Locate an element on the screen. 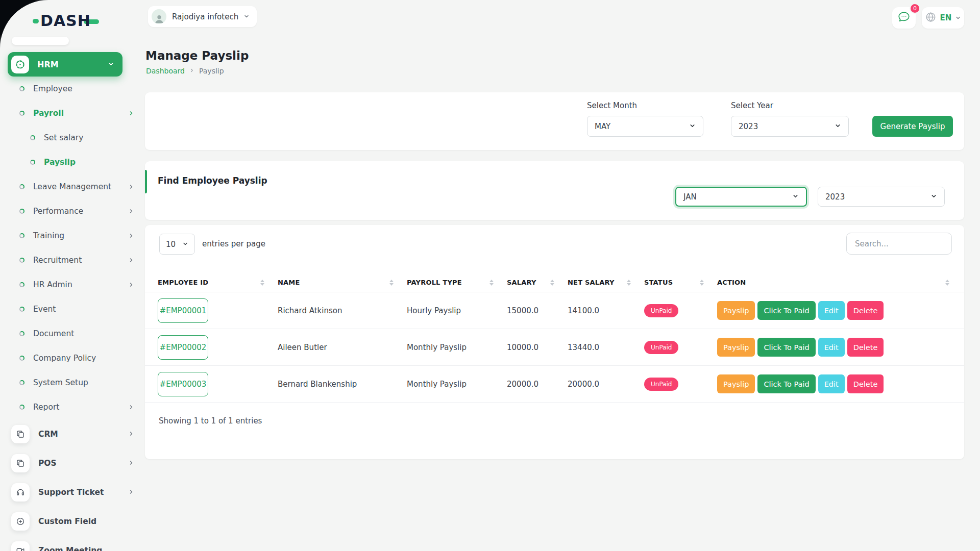  sidebar-nav: Employee Payroll Set salary Payslip Leav… is located at coordinates (72, 248).